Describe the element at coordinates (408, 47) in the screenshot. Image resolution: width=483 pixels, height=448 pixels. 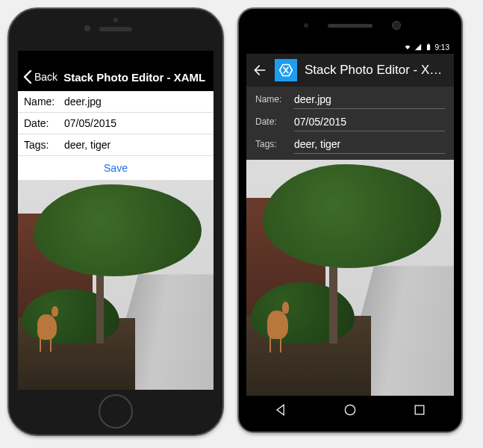
I see `wifi-icon` at that location.